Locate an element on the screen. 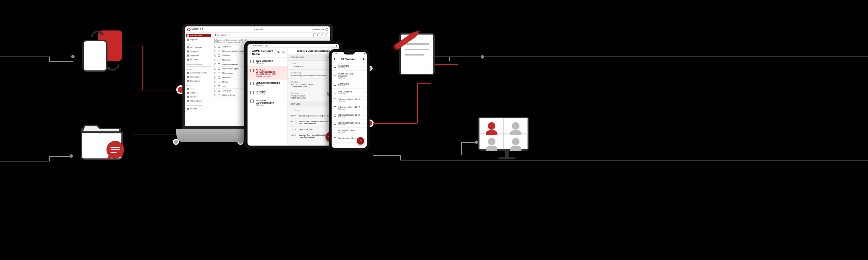 The height and width of the screenshot is (260, 868). item-title: Due Diligence is located at coordinates (350, 91).